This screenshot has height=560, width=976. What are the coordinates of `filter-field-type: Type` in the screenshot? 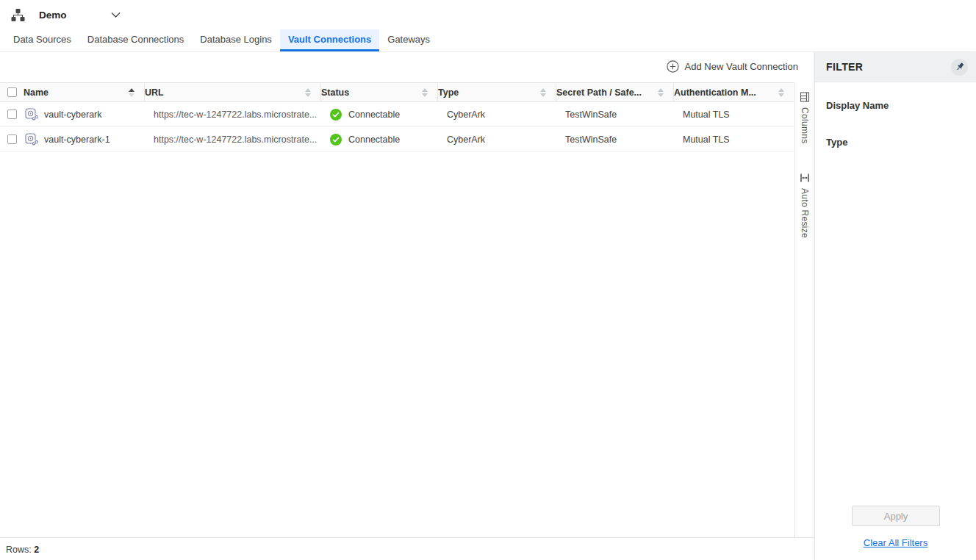 It's located at (895, 143).